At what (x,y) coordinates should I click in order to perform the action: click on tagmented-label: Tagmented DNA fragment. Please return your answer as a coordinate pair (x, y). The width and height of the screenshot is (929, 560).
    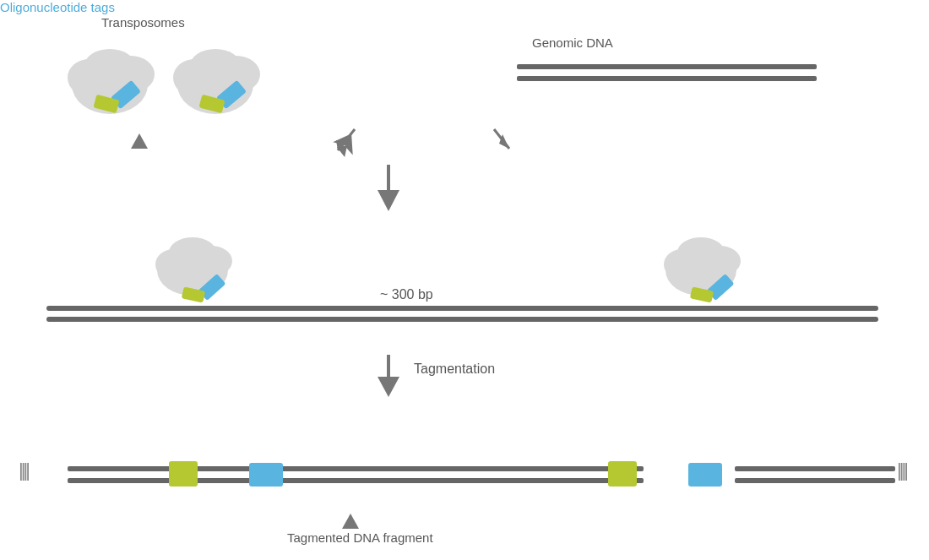
    Looking at the image, I should click on (360, 537).